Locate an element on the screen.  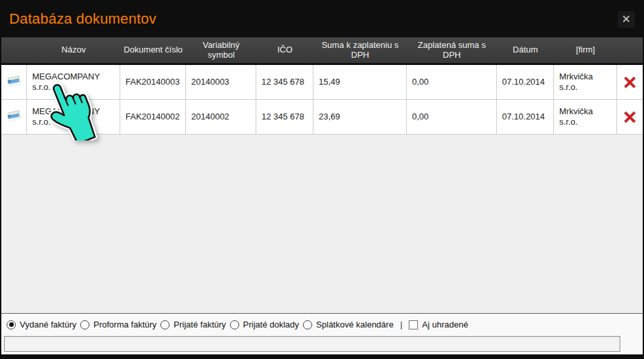
dialog-title: Databáza dokumentov is located at coordinates (83, 19).